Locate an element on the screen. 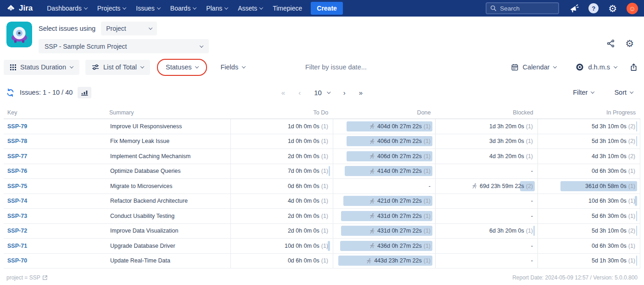 The width and height of the screenshot is (644, 285). help-icon: ? is located at coordinates (594, 8).